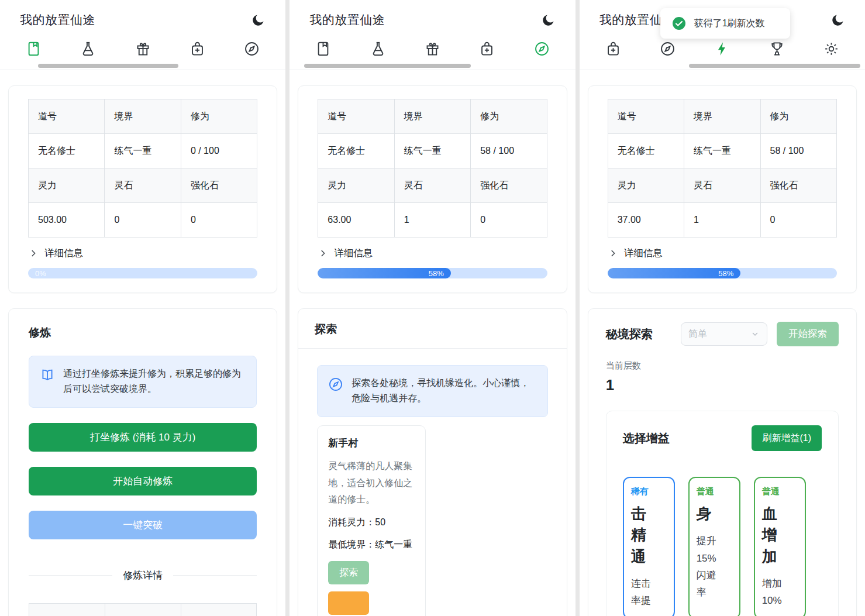  What do you see at coordinates (154, 381) in the screenshot?
I see `info-text: 通过打坐修炼来提升修为，积累足够的修为后可以尝试突破境界。` at bounding box center [154, 381].